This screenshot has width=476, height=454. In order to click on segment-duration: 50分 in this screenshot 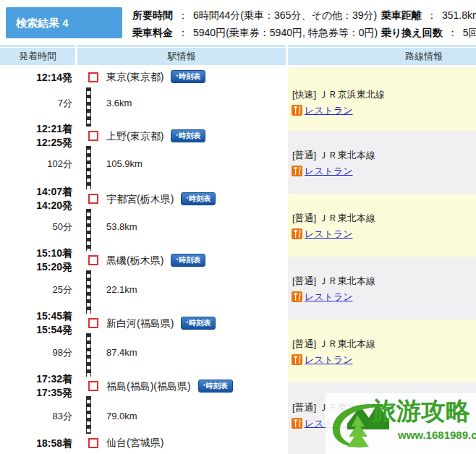, I will do `click(36, 227)`.